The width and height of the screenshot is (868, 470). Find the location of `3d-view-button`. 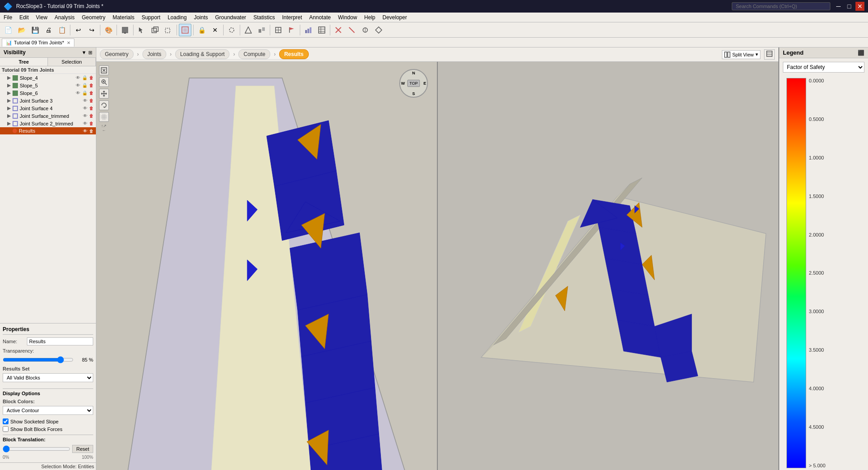

3d-view-button is located at coordinates (155, 30).